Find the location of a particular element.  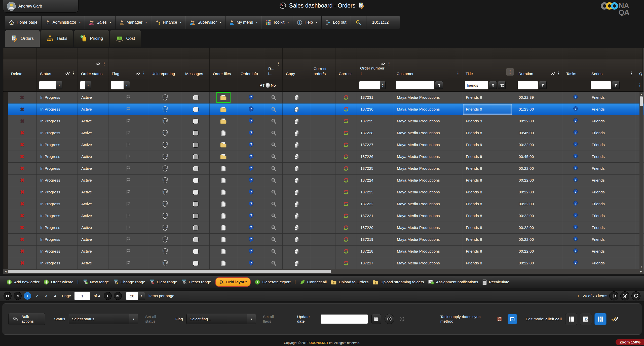

edit-document-icon is located at coordinates (361, 6).